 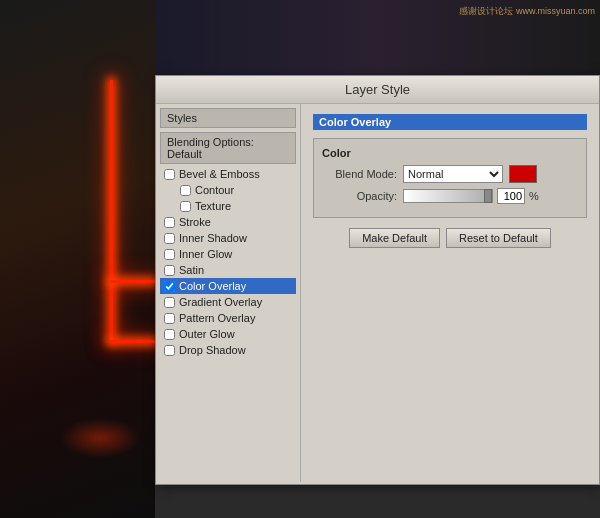 What do you see at coordinates (453, 174) in the screenshot?
I see `blend-mode-select: Normal Dissolve Multiply Screen Overlay` at bounding box center [453, 174].